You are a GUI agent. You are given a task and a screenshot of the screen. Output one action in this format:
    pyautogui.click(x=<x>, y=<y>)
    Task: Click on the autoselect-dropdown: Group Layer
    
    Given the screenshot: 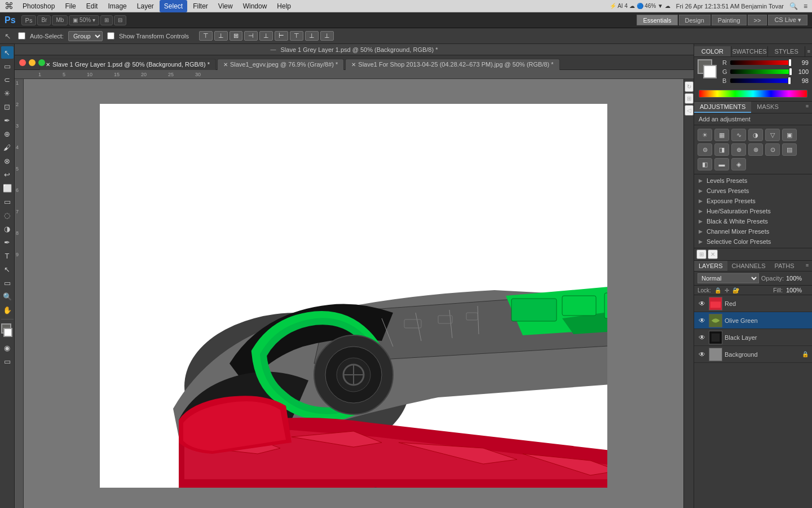 What is the action you would take?
    pyautogui.click(x=86, y=36)
    